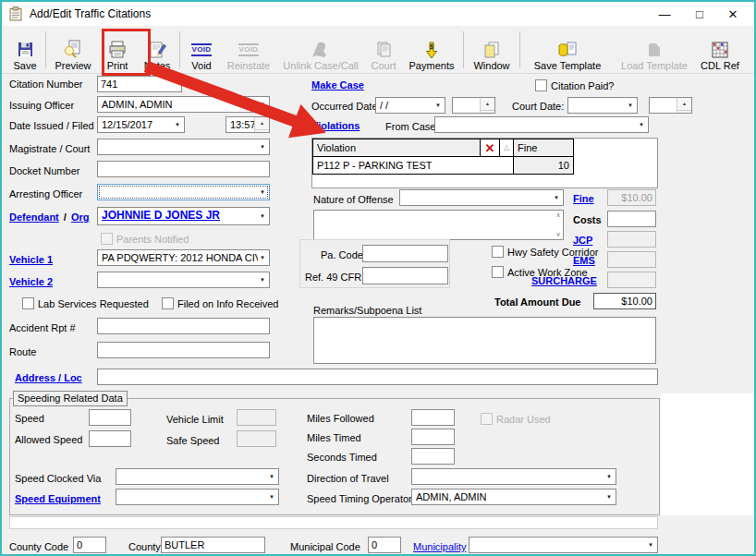 Image resolution: width=756 pixels, height=556 pixels. What do you see at coordinates (384, 545) in the screenshot?
I see `municipal-code-input: 0` at bounding box center [384, 545].